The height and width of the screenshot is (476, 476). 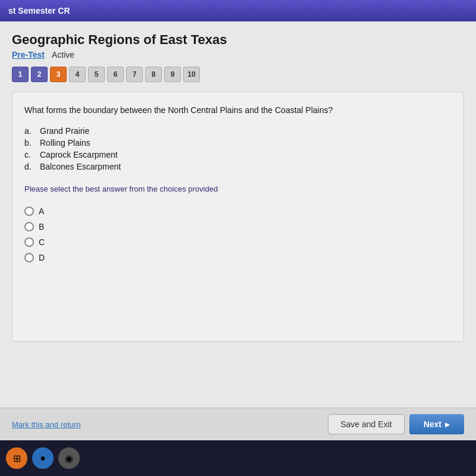 What do you see at coordinates (238, 227) in the screenshot?
I see `radio-option-b: B` at bounding box center [238, 227].